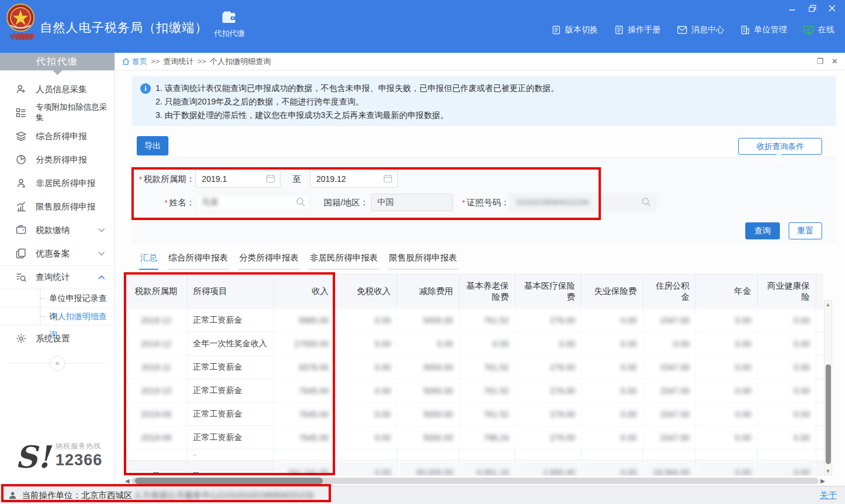  Describe the element at coordinates (58, 62) in the screenshot. I see `sidebar-header: 代扣代缴` at that location.